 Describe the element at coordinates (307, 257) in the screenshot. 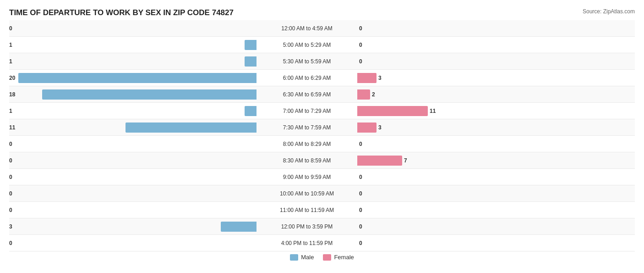

I see `legend-male-label: Male` at that location.